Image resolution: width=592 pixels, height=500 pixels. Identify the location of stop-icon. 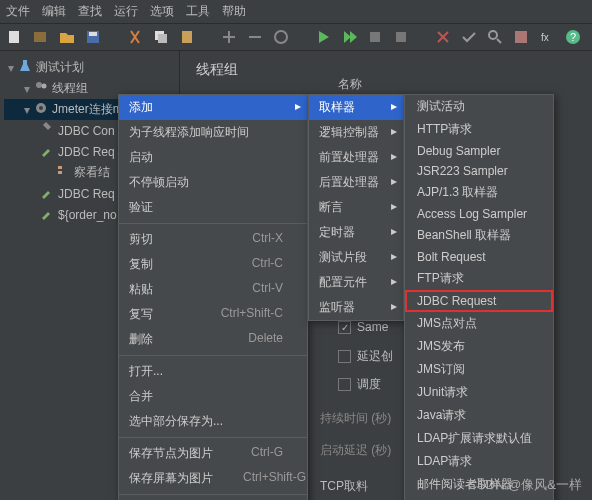
(375, 37).